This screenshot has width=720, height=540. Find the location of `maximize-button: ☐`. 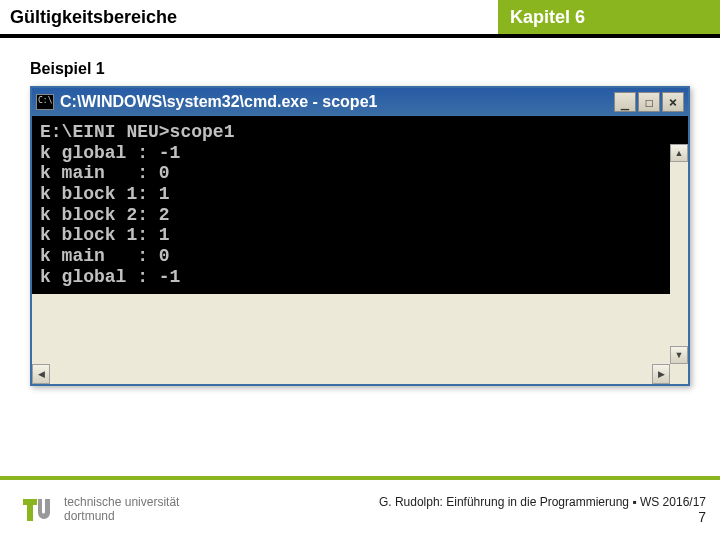

maximize-button: ☐ is located at coordinates (649, 102).